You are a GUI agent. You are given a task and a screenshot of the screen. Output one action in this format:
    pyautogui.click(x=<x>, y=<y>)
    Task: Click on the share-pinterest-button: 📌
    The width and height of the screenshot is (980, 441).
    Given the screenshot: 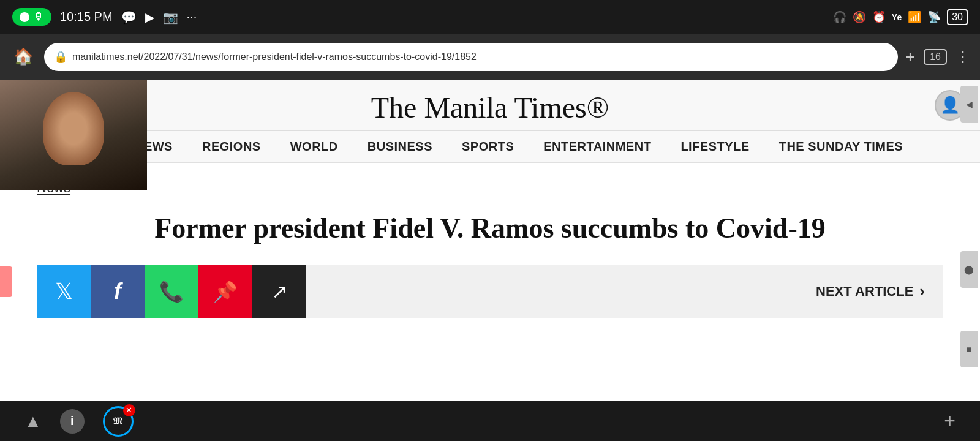 What is the action you would take?
    pyautogui.click(x=225, y=292)
    